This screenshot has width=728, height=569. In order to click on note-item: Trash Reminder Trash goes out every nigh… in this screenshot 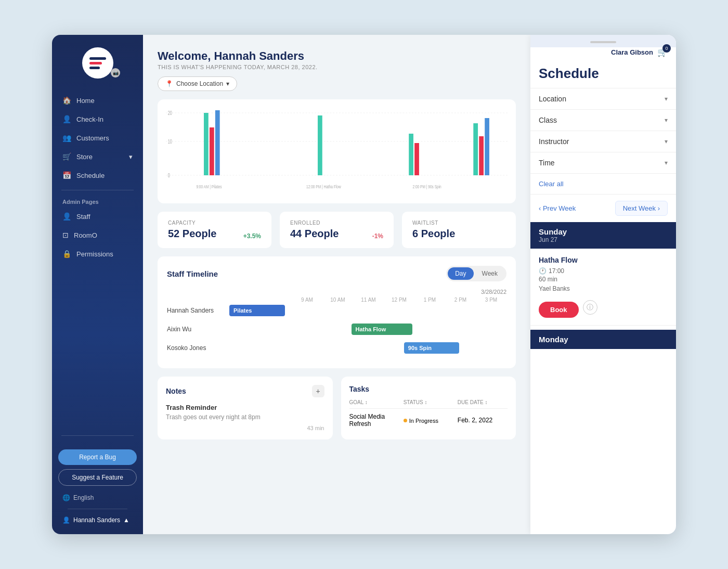, I will do `click(245, 417)`.